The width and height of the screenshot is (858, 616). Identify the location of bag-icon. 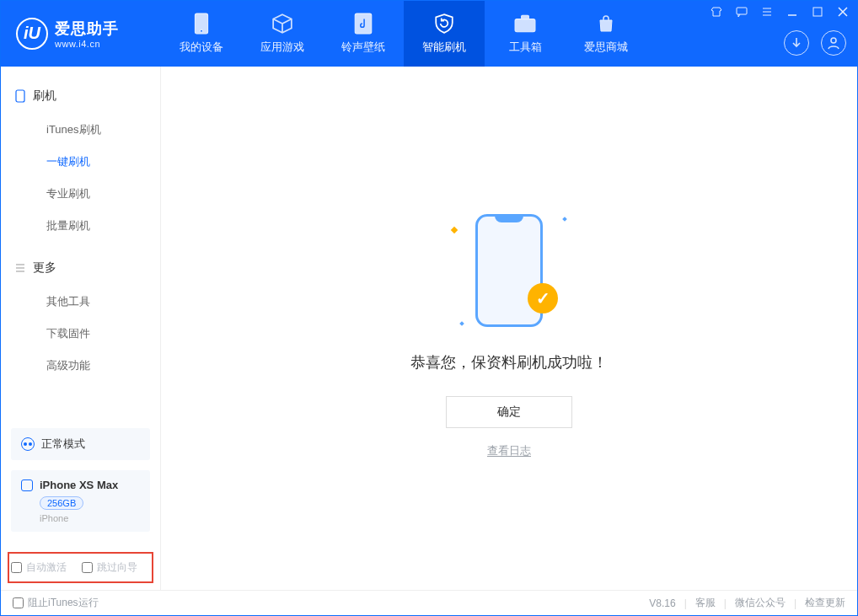
(606, 24).